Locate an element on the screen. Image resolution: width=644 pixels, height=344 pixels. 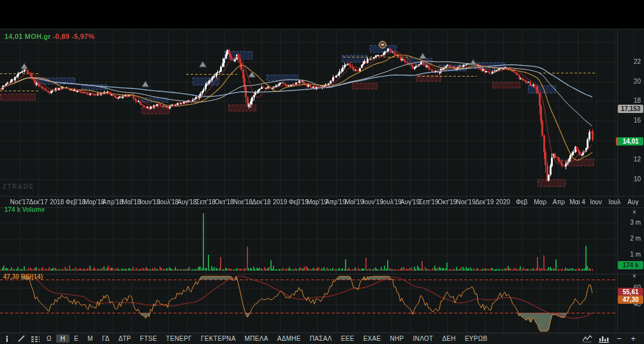
info-icon is located at coordinates (7, 338).